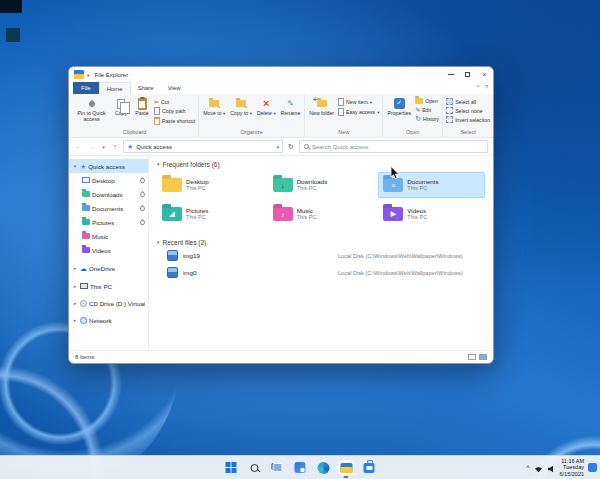 The image size is (600, 479). What do you see at coordinates (426, 110) in the screenshot?
I see `button-label: Edit` at bounding box center [426, 110].